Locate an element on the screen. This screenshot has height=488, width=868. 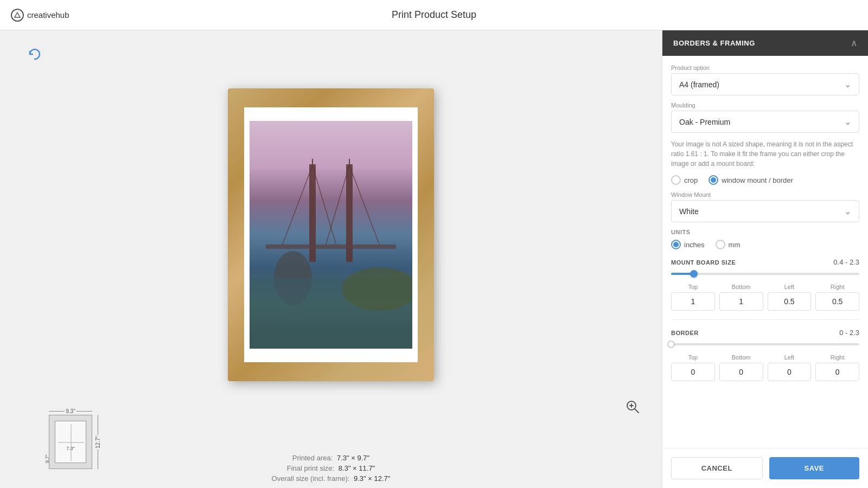
product-option-select: A4 (framed) ⌄ is located at coordinates (765, 85).